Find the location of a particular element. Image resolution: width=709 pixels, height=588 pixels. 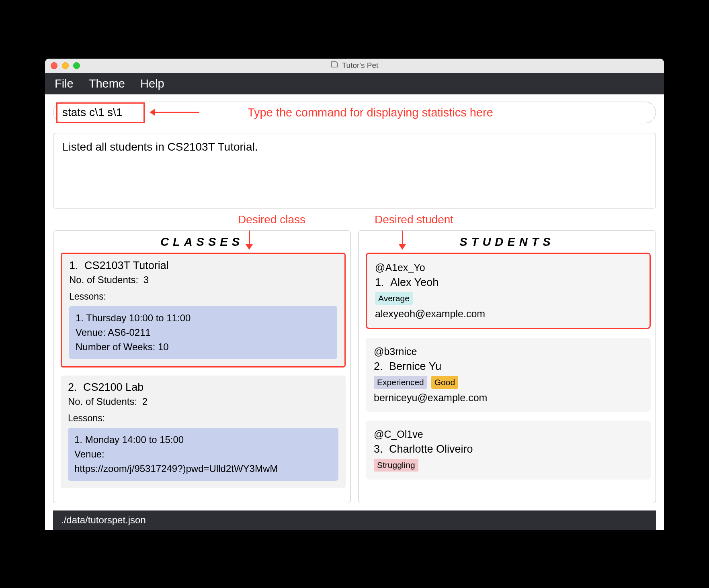

lesson-venue: Venue: https://zoom/j/95317249?)pwd=Ulld… is located at coordinates (203, 461).